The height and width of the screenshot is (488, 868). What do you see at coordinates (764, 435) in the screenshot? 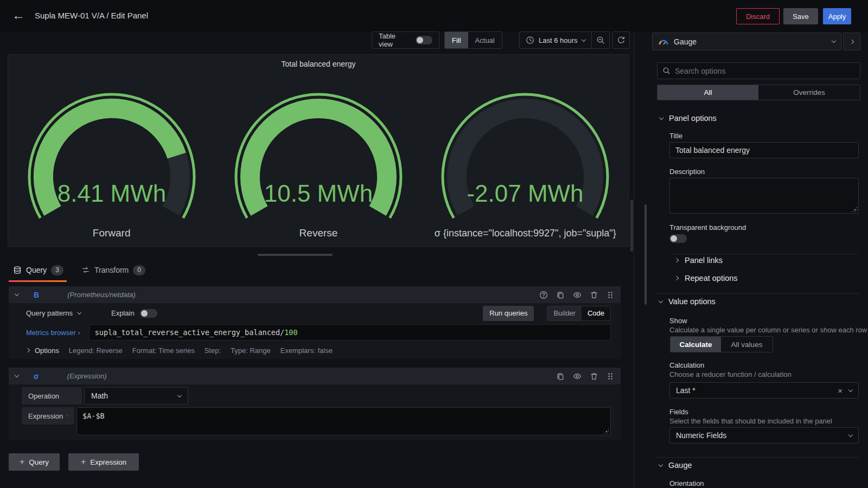
I see `fields-select: Numeric Fields` at bounding box center [764, 435].